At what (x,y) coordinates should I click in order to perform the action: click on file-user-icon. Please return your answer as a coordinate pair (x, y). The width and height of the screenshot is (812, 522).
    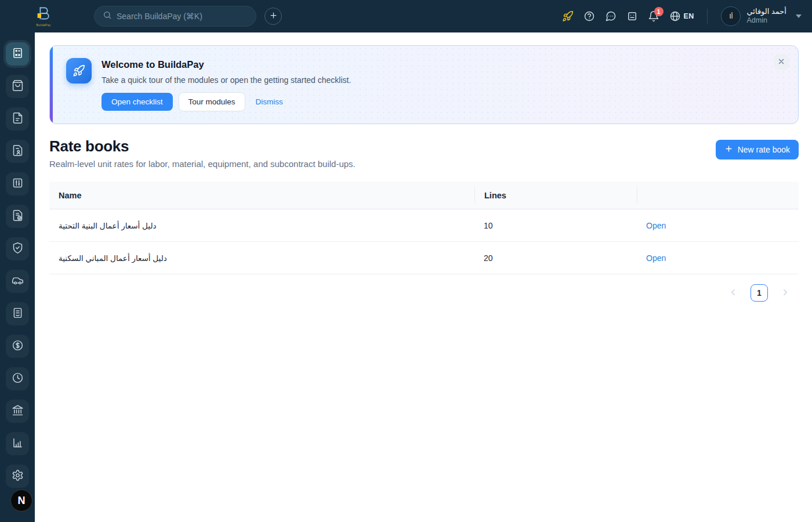
    Looking at the image, I should click on (17, 152).